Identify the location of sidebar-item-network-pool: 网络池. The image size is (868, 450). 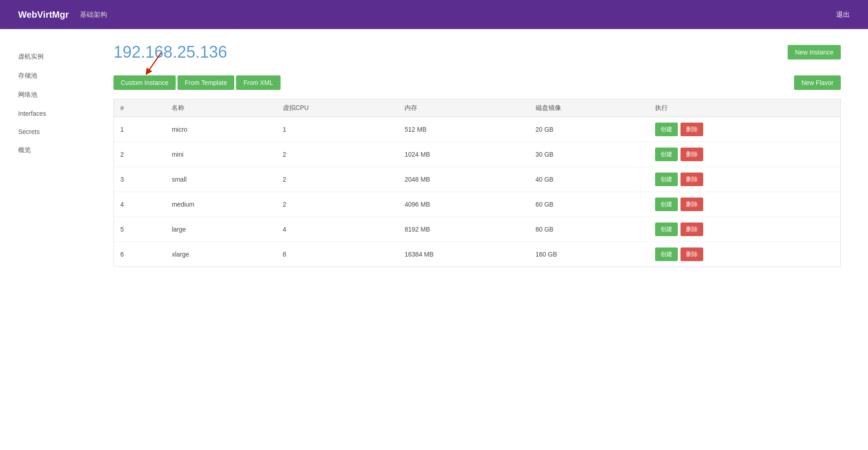
(59, 95).